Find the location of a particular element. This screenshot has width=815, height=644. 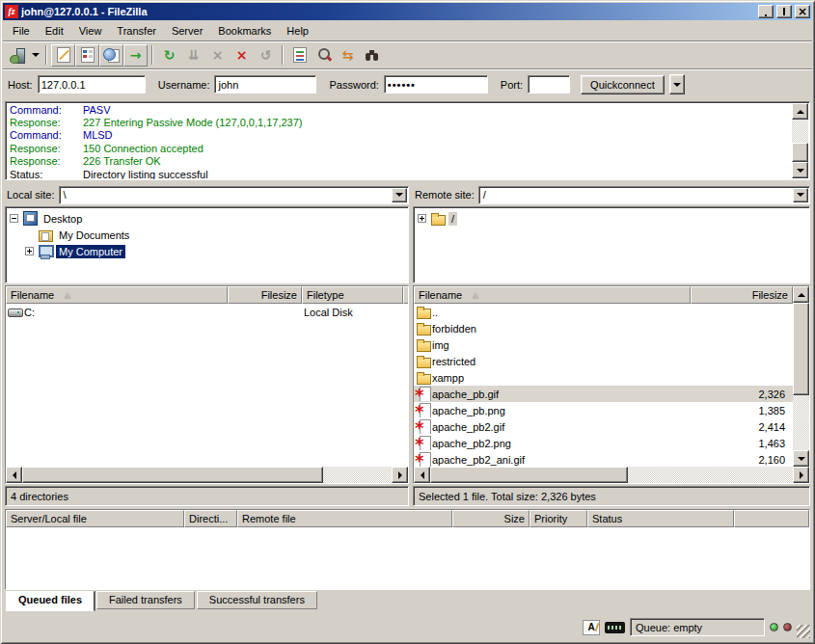

directory-comparison-button is located at coordinates (299, 56).